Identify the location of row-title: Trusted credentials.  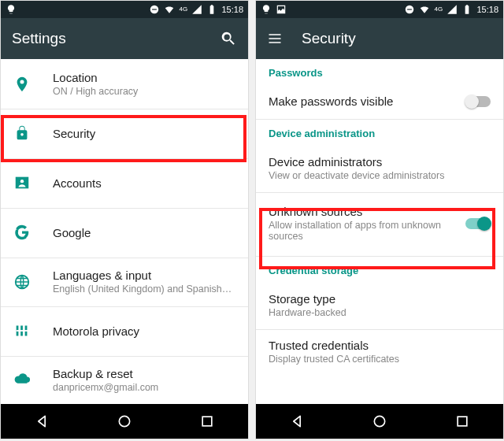
(380, 345).